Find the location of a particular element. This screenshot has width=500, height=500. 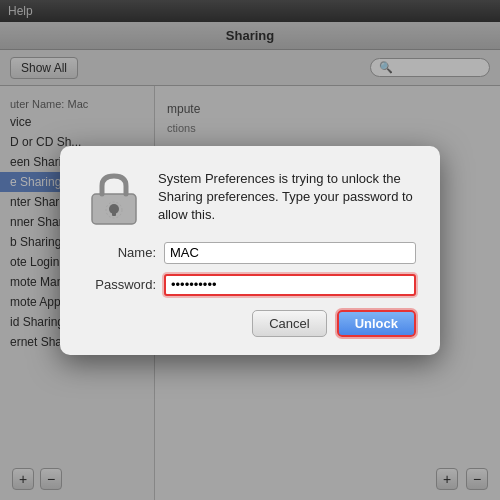

dialog-message: System Preferences is trying to unlock t… is located at coordinates (287, 196).